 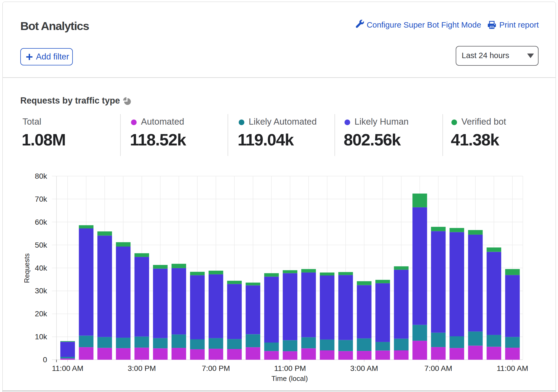 What do you see at coordinates (216, 368) in the screenshot?
I see `svg-text: 7:00 PM` at bounding box center [216, 368].